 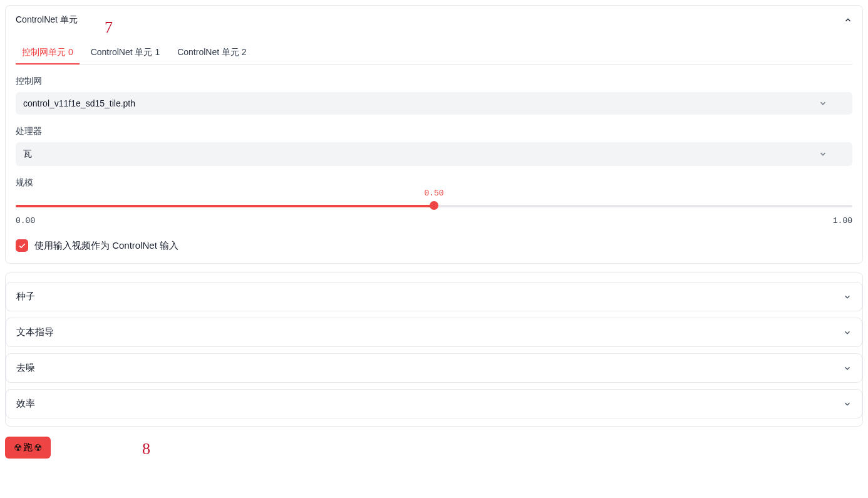 I want to click on preprocessor-field: 处理器 瓦, so click(x=434, y=146).